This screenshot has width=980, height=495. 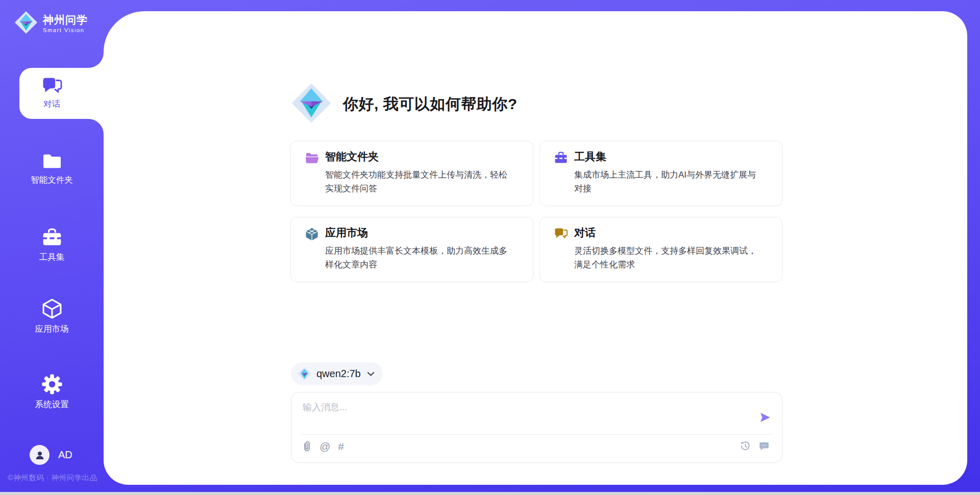 I want to click on hero-diamond-logo-icon, so click(x=311, y=104).